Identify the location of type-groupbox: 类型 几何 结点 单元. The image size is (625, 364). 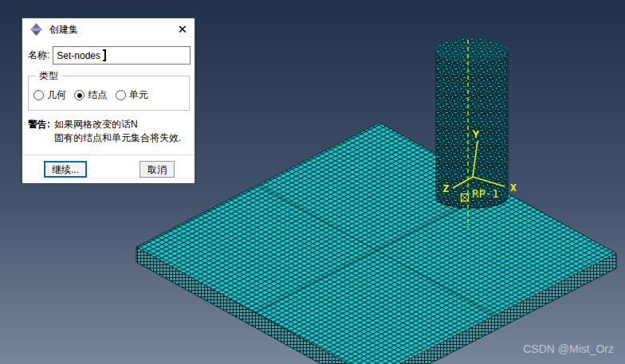
(108, 90).